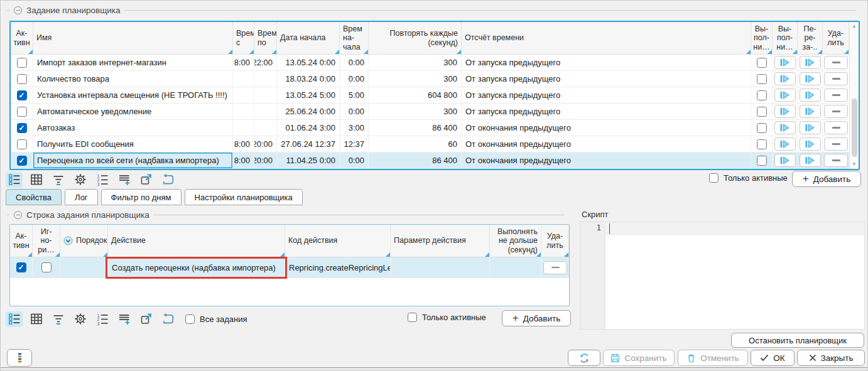  Describe the element at coordinates (430, 79) in the screenshot. I see `table-row: Количество товара 18.03.24 0:00 0:00 300…` at that location.